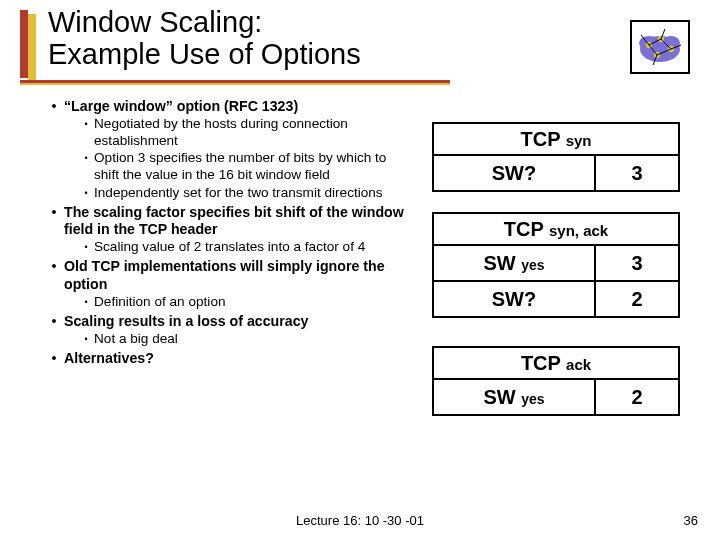 The height and width of the screenshot is (540, 720). I want to click on packet-header: TCP syn, ack, so click(556, 229).